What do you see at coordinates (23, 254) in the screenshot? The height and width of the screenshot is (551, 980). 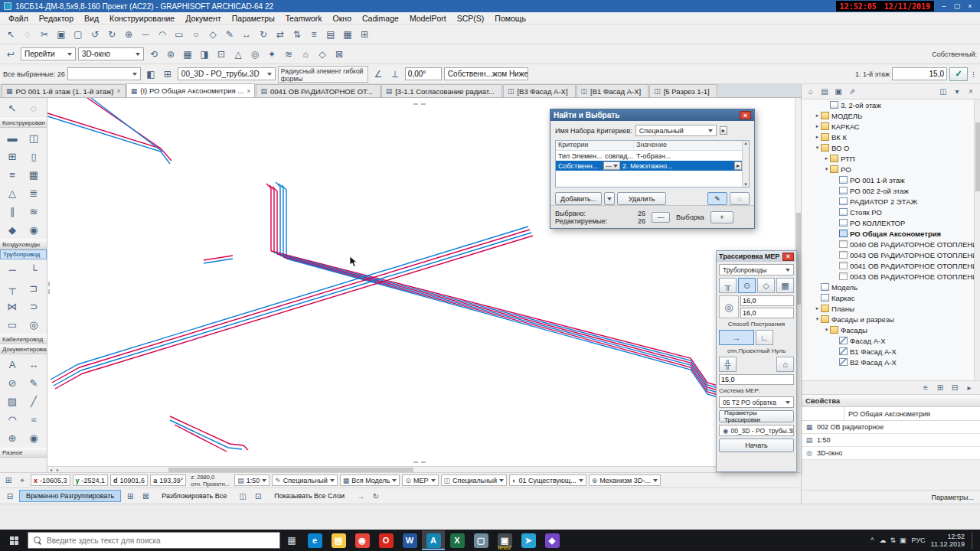 I see `toolbox-section-pipes: Трубопровод` at bounding box center [23, 254].